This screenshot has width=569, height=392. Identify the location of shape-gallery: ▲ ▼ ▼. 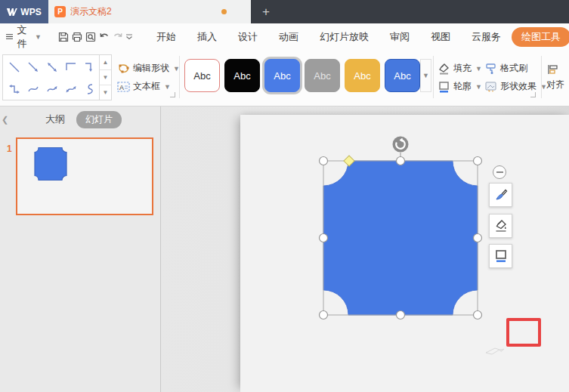
(57, 77).